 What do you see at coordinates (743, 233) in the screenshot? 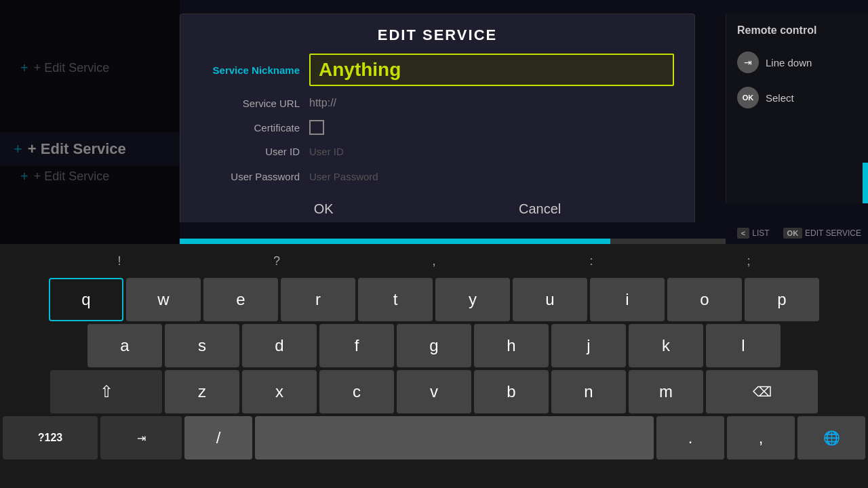
I see `breadcrumb-key-list: <` at bounding box center [743, 233].